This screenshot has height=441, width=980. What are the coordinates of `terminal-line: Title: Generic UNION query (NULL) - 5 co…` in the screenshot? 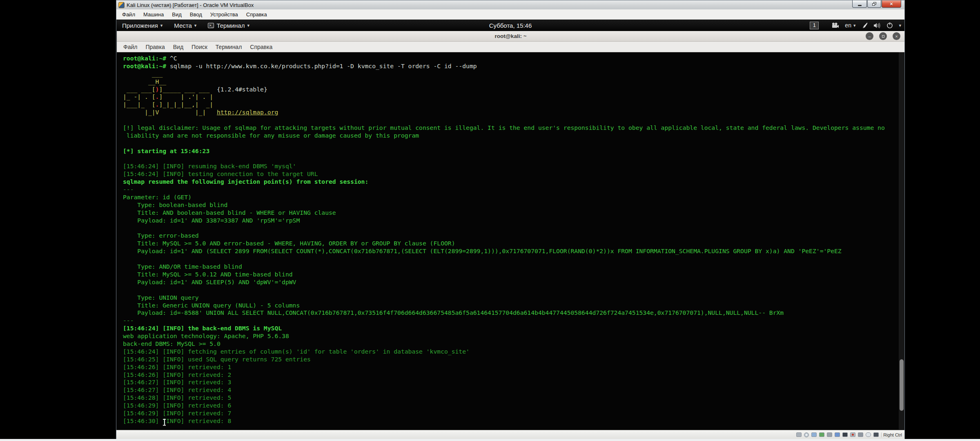 It's located at (514, 305).